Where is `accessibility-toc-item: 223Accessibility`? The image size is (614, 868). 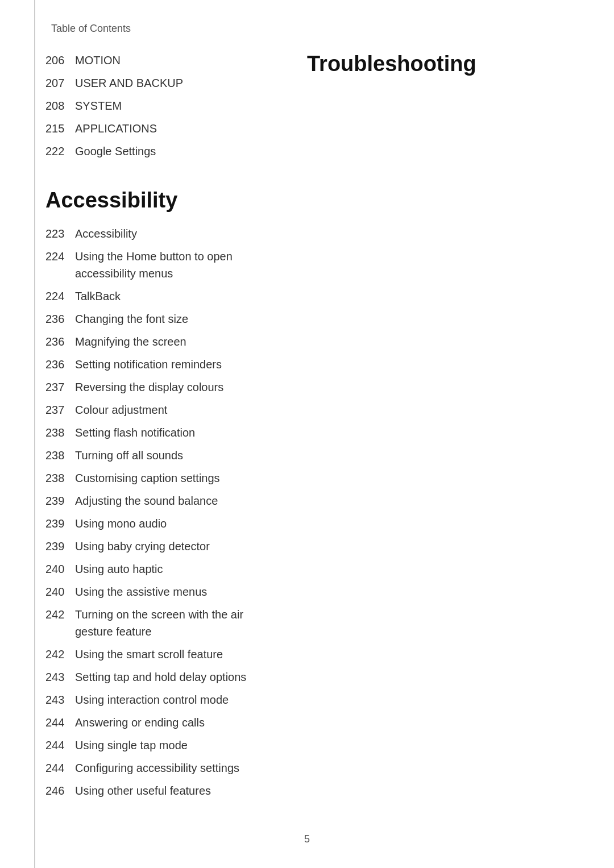
accessibility-toc-item: 223Accessibility is located at coordinates (165, 234).